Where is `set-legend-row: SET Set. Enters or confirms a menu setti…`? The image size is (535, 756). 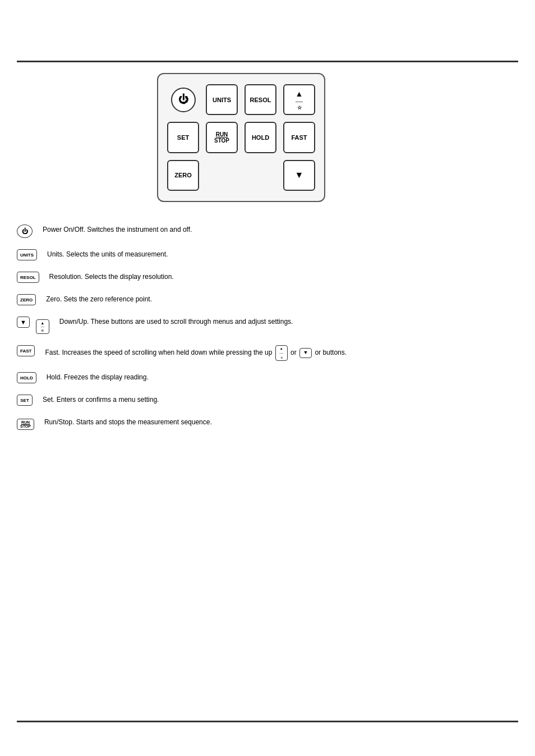 set-legend-row: SET Set. Enters or confirms a menu setti… is located at coordinates (268, 400).